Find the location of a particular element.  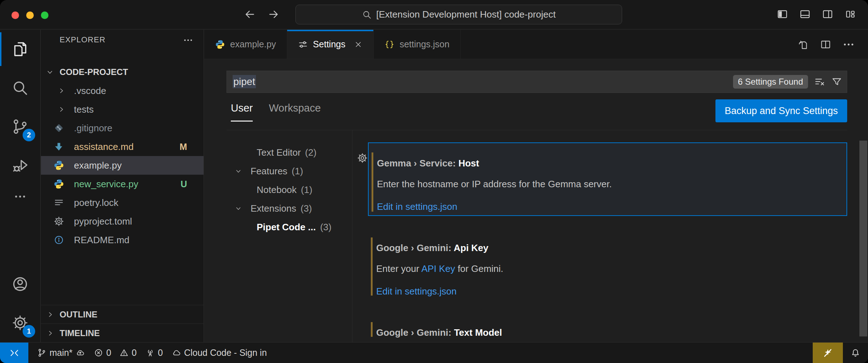

close-tab-icon is located at coordinates (358, 44).